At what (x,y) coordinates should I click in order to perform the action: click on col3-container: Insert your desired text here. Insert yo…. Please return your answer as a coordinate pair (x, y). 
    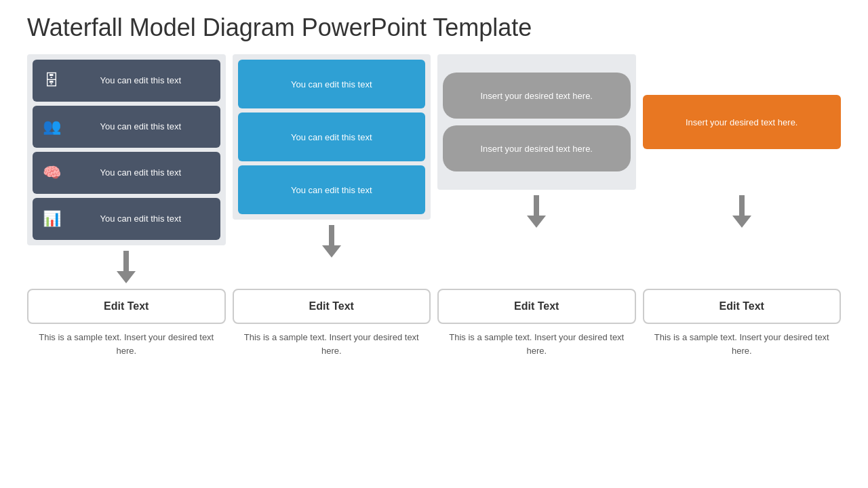
    Looking at the image, I should click on (537, 122).